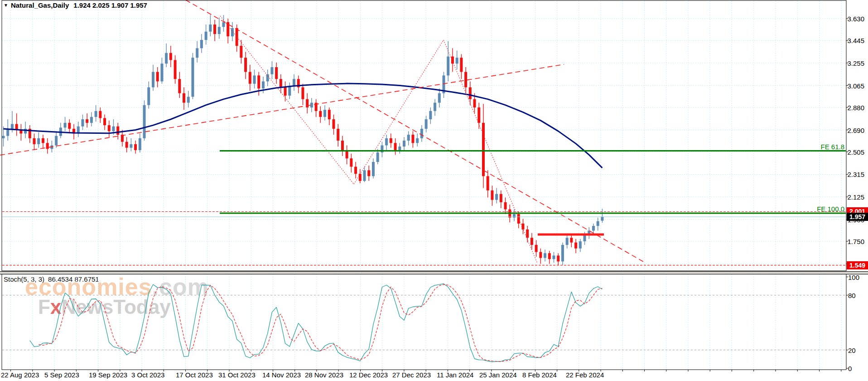 This screenshot has height=381, width=868. Describe the element at coordinates (434, 273) in the screenshot. I see `pane-separator` at that location.